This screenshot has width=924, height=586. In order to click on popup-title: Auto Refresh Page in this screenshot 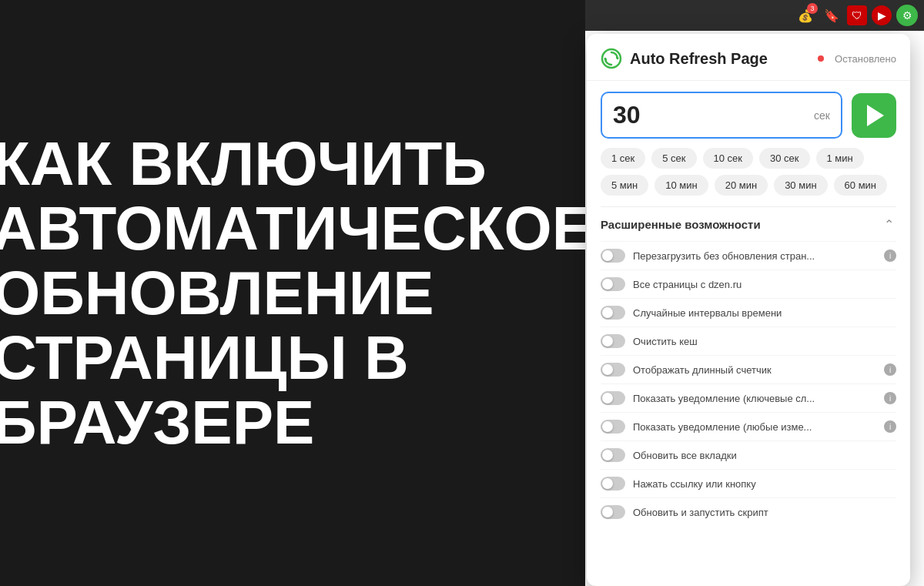, I will do `click(720, 59)`.